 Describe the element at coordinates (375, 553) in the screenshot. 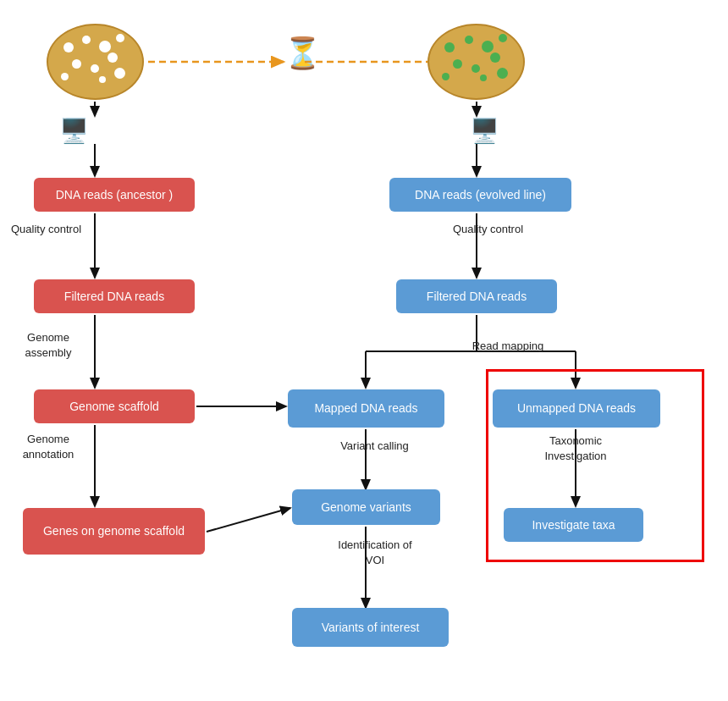

I see `identification-voi-label: Identification of VOI` at that location.